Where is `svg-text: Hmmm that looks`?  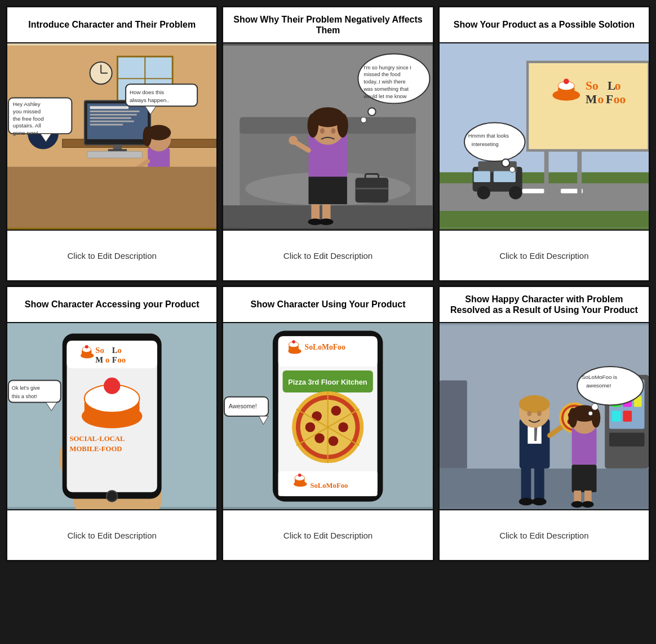
svg-text: Hmmm that looks is located at coordinates (488, 136).